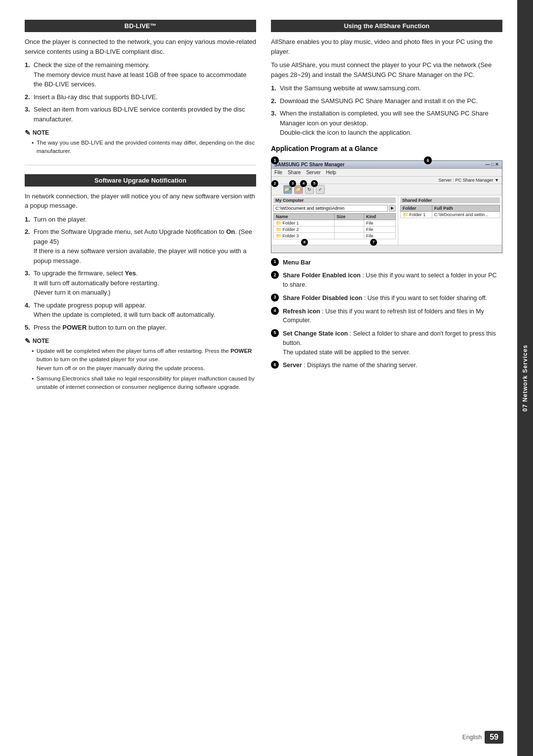 This screenshot has height=756, width=533. What do you see at coordinates (140, 364) in the screenshot?
I see `software-note: NOTE Update will be completed when the p…` at bounding box center [140, 364].